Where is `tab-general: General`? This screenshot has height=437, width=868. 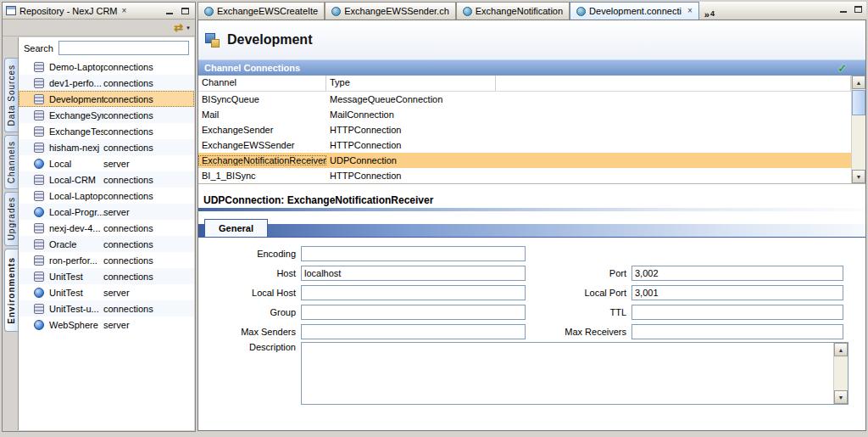
tab-general: General is located at coordinates (236, 227).